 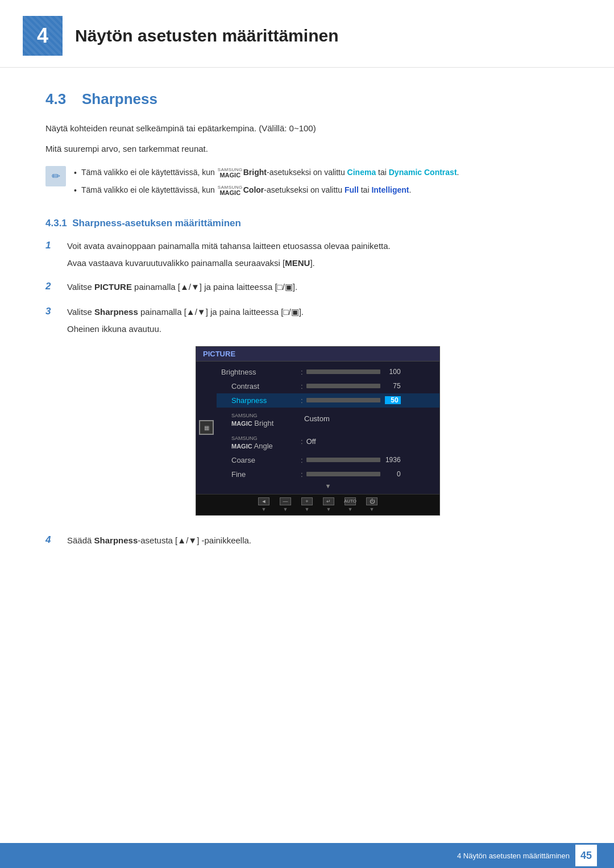 I want to click on menu-item-brightness: Brightness : 100, so click(x=328, y=372).